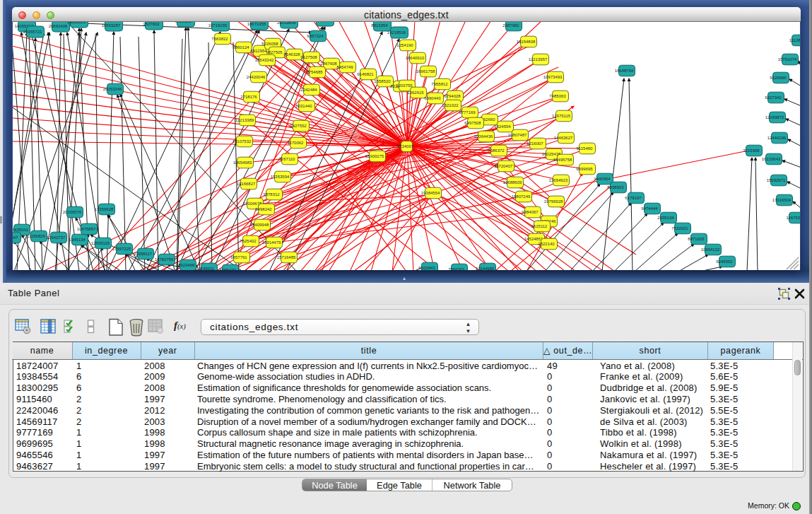  Describe the element at coordinates (287, 23) in the screenshot. I see `svg-text: 16033809` at that location.